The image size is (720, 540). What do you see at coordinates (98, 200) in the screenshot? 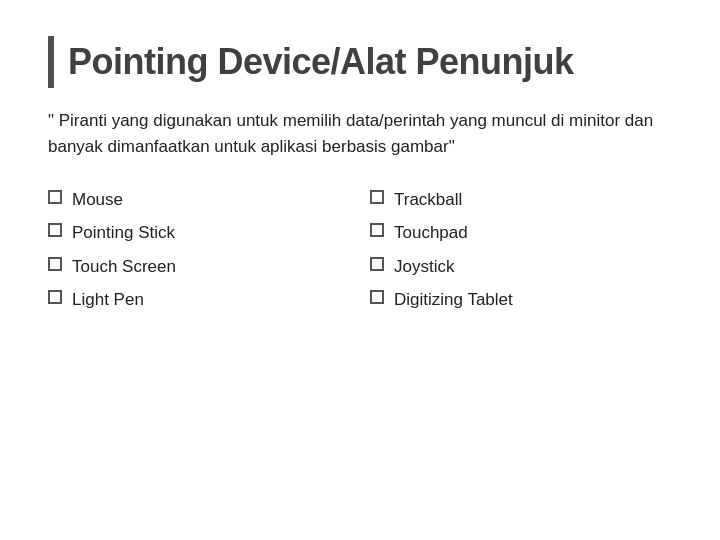
I see `bullet-label: Mouse` at bounding box center [98, 200].